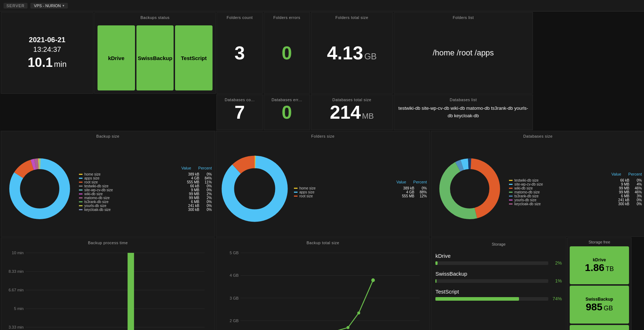 The width and height of the screenshot is (644, 330). What do you see at coordinates (132, 210) in the screenshot?
I see `legend-item-name: keycloak-db size` at bounding box center [132, 210].